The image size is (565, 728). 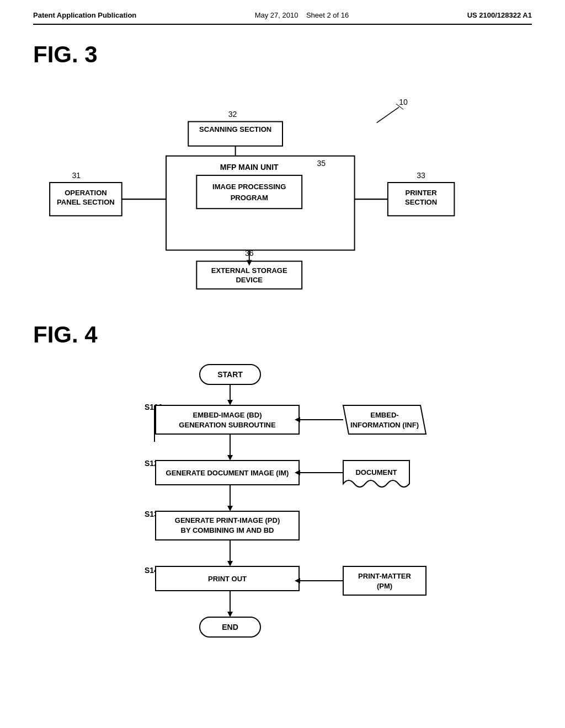 What do you see at coordinates (77, 175) in the screenshot?
I see `label-31: 31` at bounding box center [77, 175].